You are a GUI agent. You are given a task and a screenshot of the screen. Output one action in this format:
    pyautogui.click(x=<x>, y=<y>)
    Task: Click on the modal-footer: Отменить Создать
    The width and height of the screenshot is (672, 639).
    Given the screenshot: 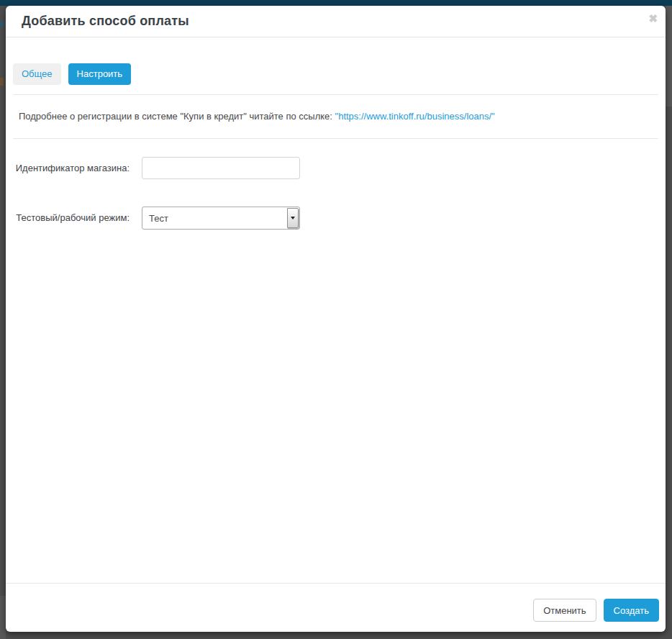 What is the action you would take?
    pyautogui.click(x=335, y=607)
    